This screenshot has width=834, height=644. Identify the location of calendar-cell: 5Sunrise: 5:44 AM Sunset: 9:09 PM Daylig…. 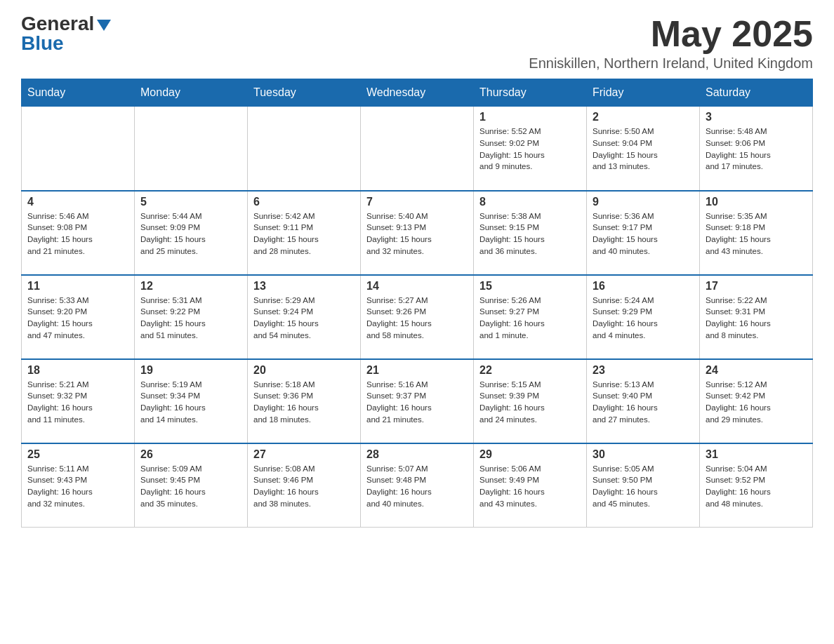
(191, 233).